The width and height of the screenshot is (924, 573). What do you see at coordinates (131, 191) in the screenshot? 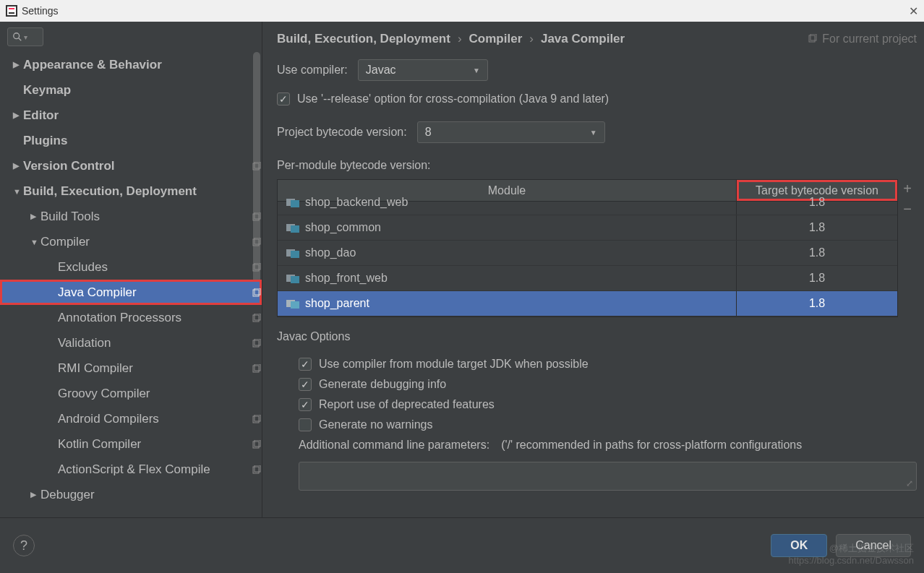
I see `tree-build: ▼Build, Execution, Deployment` at bounding box center [131, 191].